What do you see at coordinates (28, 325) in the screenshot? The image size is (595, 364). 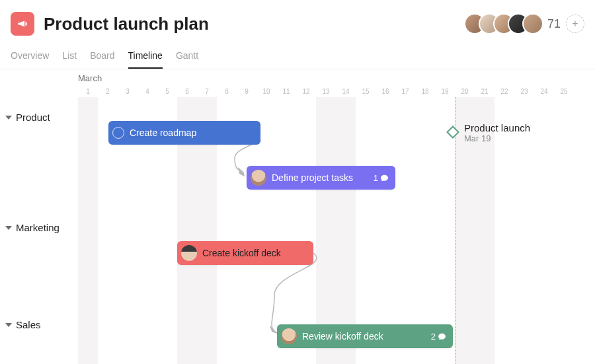 I see `section-label: Sales` at bounding box center [28, 325].